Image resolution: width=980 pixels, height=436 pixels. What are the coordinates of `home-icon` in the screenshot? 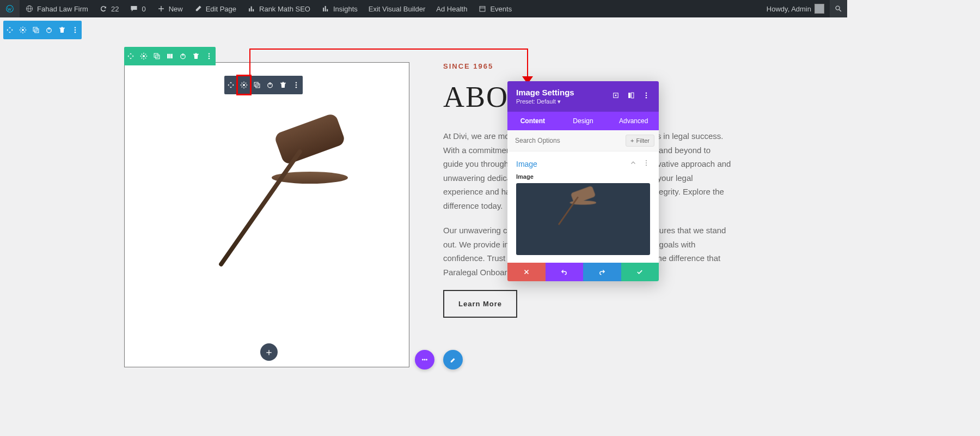 It's located at (29, 9).